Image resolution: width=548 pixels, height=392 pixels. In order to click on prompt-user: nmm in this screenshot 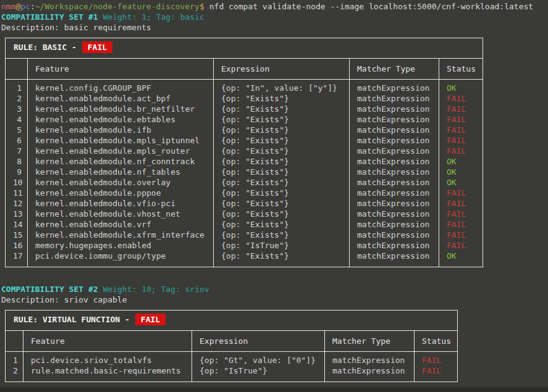, I will do `click(9, 6)`.